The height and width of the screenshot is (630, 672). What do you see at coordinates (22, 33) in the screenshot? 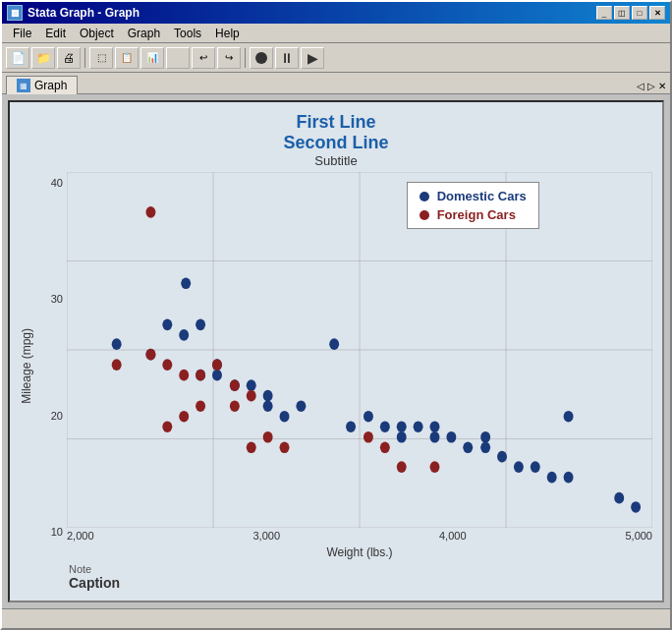
I see `menu-file: File` at bounding box center [22, 33].